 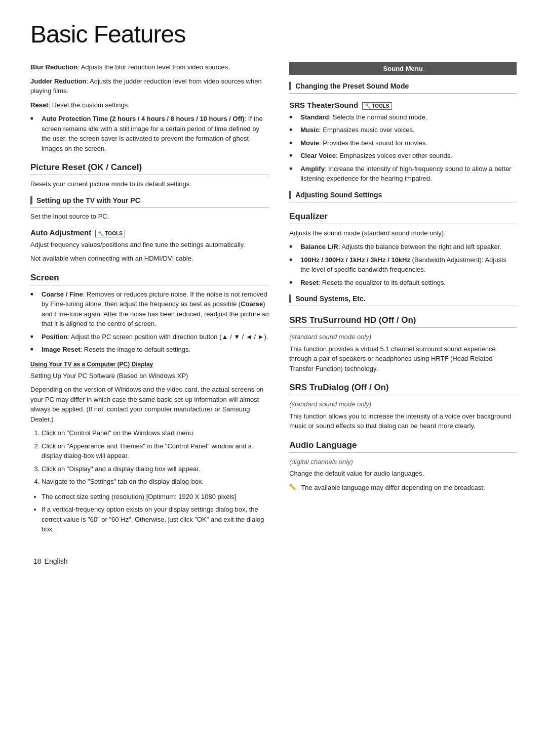 What do you see at coordinates (403, 265) in the screenshot?
I see `eq-frequencies: 100Hz / 300Hz / 1kHz / 3kHz / 10kHz (Ban…` at bounding box center [403, 265].